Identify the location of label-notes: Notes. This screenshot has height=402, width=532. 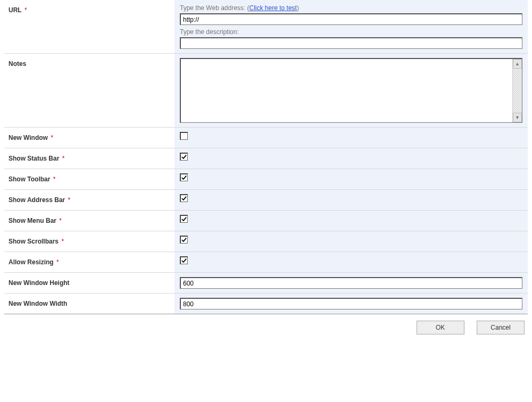
(17, 64).